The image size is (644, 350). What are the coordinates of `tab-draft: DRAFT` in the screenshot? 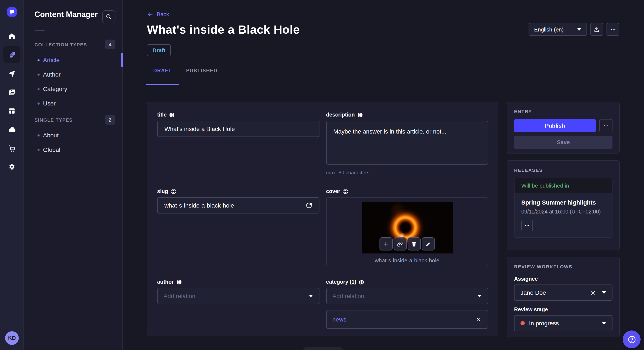 It's located at (162, 76).